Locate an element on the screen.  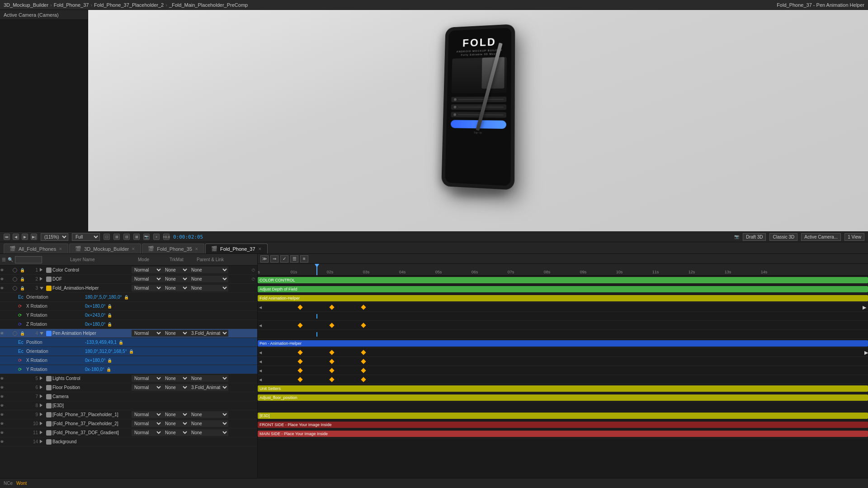
timeline-nav-btn-4: ☰ is located at coordinates (294, 259).